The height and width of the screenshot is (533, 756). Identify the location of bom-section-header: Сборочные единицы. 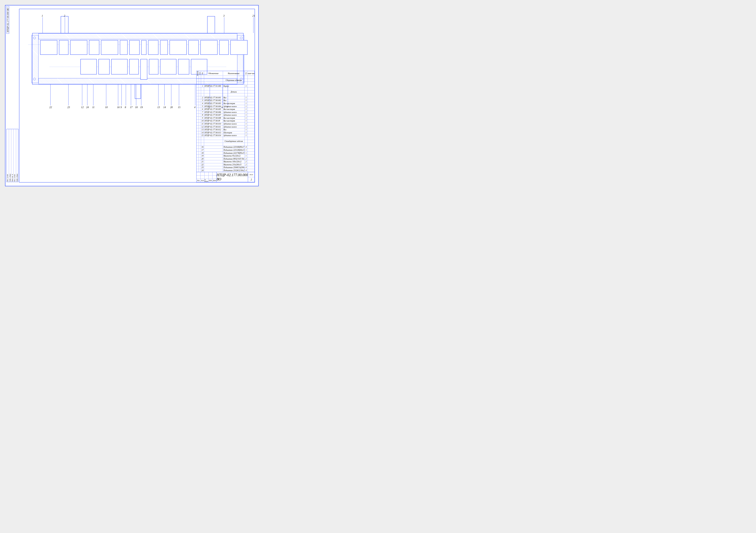
(226, 80).